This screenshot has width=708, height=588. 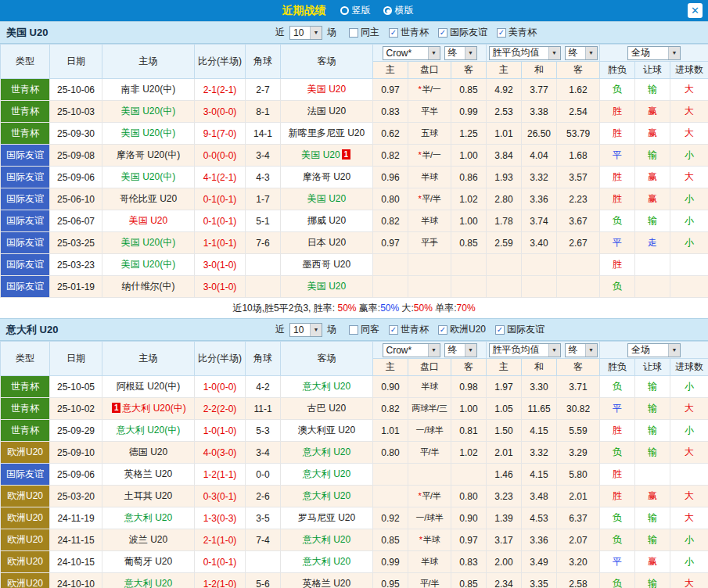 I want to click on col-subheader-result-handicap: 让球, so click(x=652, y=70).